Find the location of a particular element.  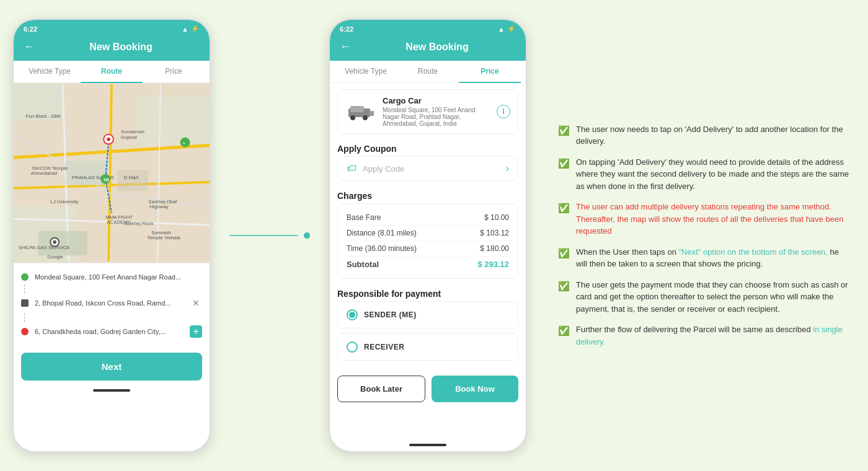

status-bar-left: 6:22 ▲ ⚡ is located at coordinates (112, 27).